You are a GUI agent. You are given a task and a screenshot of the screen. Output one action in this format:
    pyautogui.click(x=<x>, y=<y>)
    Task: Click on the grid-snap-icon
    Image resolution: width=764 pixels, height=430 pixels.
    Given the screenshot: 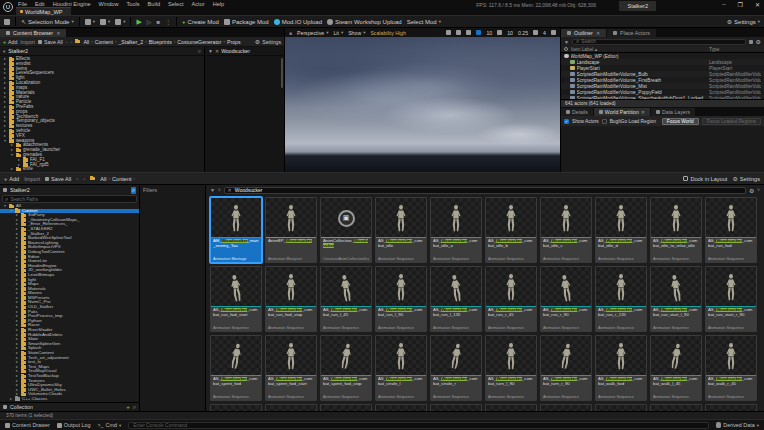 What is the action you would take?
    pyautogui.click(x=478, y=32)
    